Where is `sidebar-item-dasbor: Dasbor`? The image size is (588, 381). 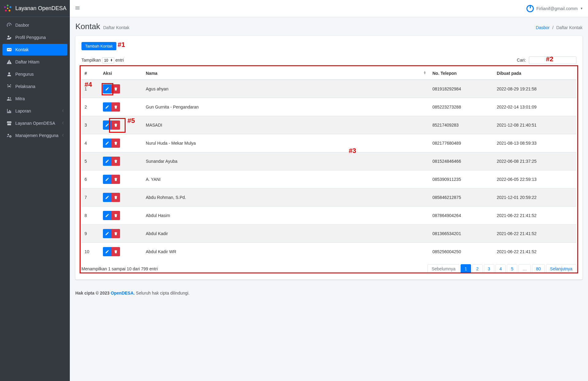 sidebar-item-dasbor: Dasbor is located at coordinates (35, 25).